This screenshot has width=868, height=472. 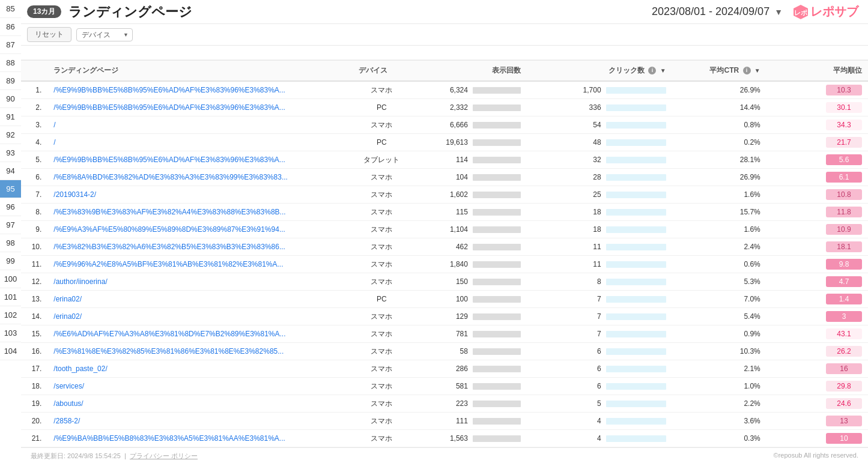 I want to click on cell-num: 8., so click(x=34, y=213).